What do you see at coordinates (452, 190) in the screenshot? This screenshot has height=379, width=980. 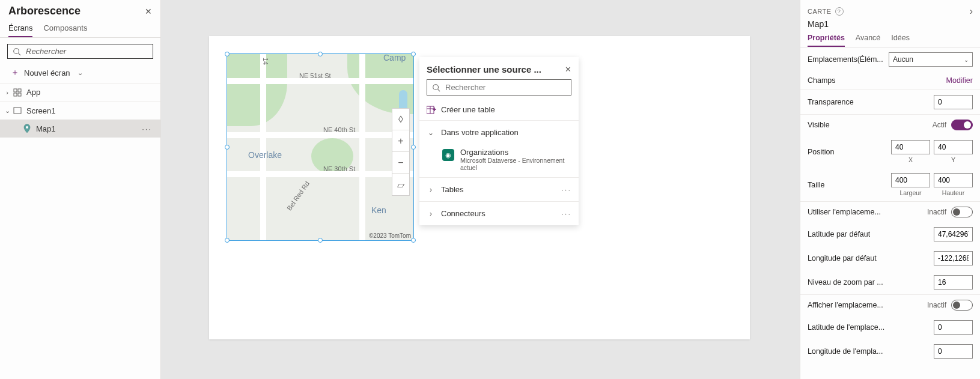 I see `section-tables-label: Tables` at bounding box center [452, 190].